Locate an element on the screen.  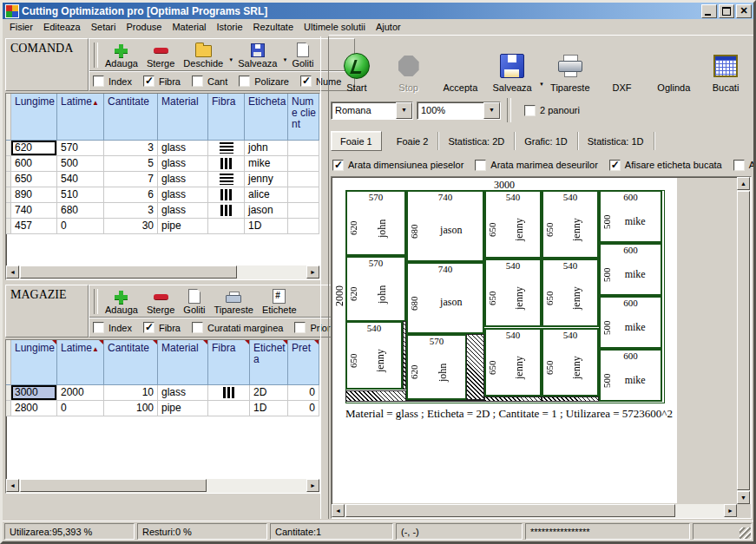
table-cell: 540 is located at coordinates (81, 180).